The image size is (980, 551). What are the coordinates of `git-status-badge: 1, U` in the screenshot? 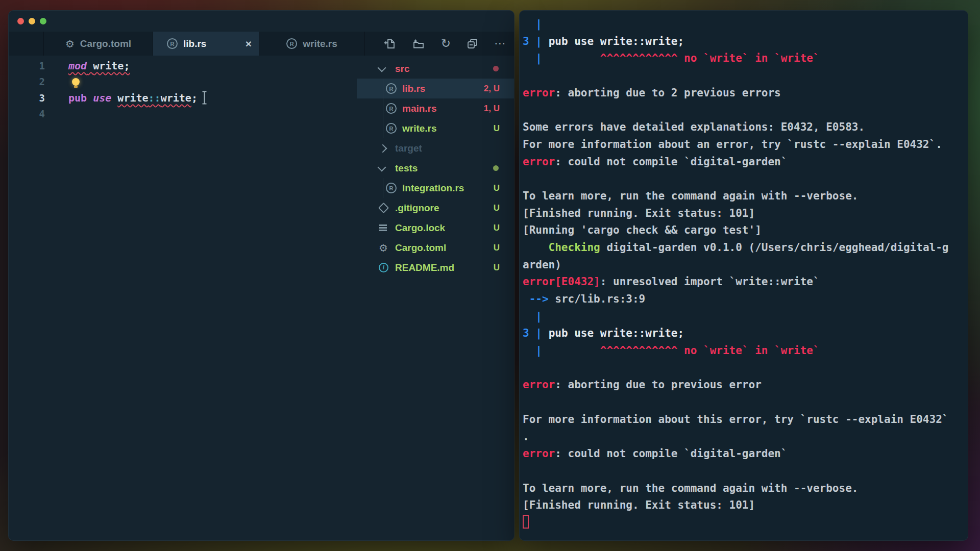 It's located at (492, 109).